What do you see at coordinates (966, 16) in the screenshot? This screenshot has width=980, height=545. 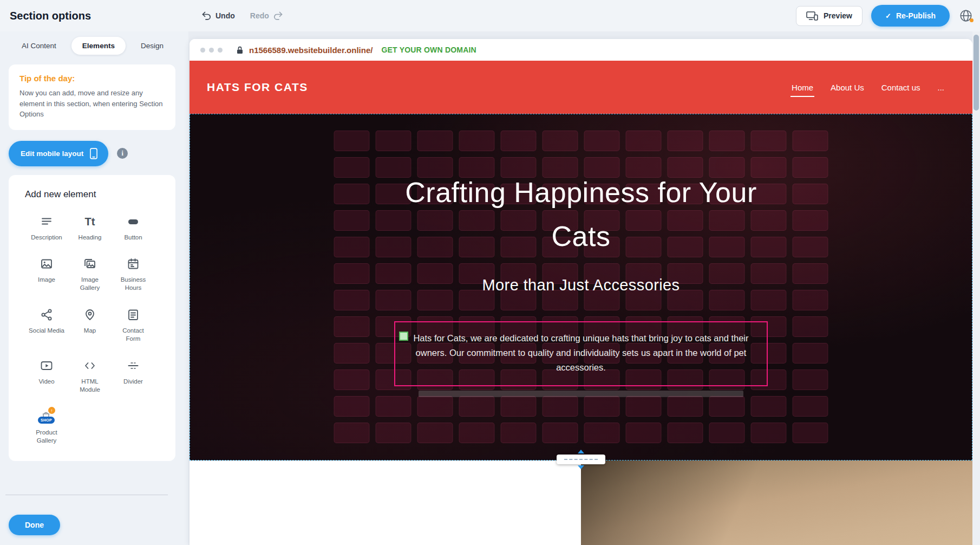 I see `language-globe-icon` at bounding box center [966, 16].